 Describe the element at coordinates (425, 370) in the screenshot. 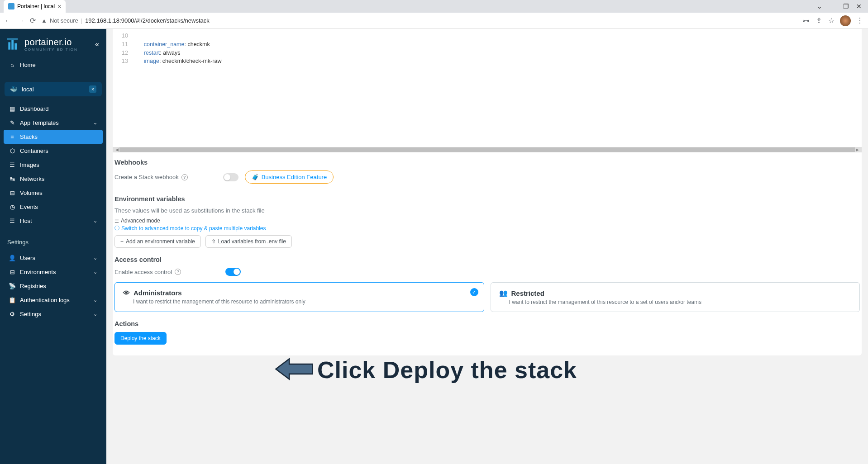

I see `annotation-overlay: Click Deploy the stack` at that location.